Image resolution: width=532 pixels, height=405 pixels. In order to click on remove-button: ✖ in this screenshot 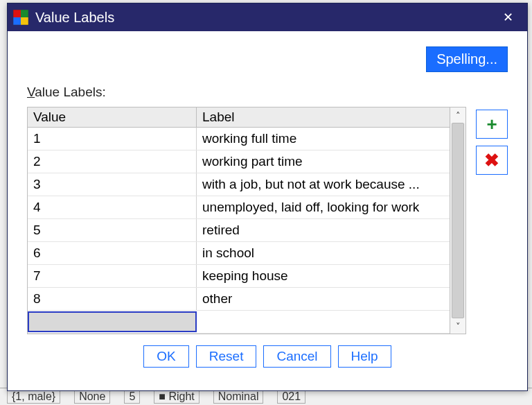, I will do `click(492, 160)`.